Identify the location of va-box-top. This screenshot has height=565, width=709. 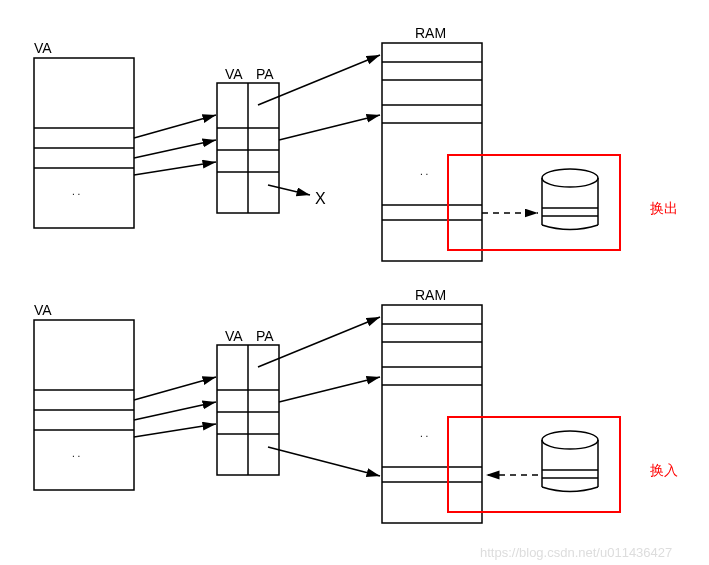
(84, 143).